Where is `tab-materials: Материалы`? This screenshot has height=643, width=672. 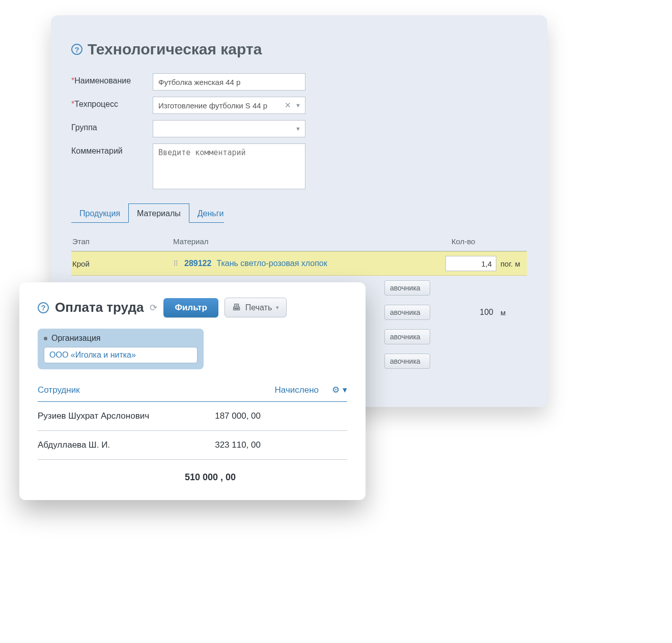 tab-materials: Материалы is located at coordinates (159, 213).